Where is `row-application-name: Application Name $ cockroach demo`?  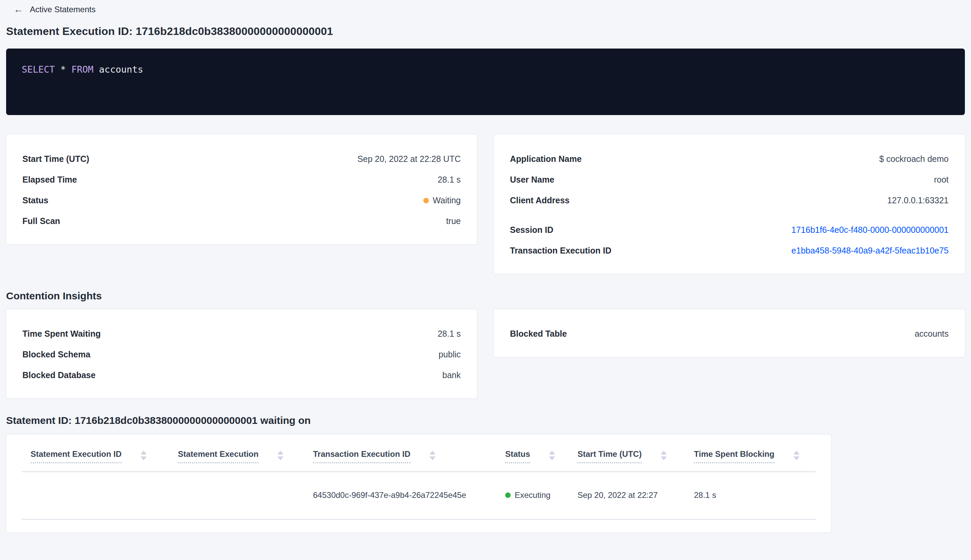
row-application-name: Application Name $ cockroach demo is located at coordinates (729, 159).